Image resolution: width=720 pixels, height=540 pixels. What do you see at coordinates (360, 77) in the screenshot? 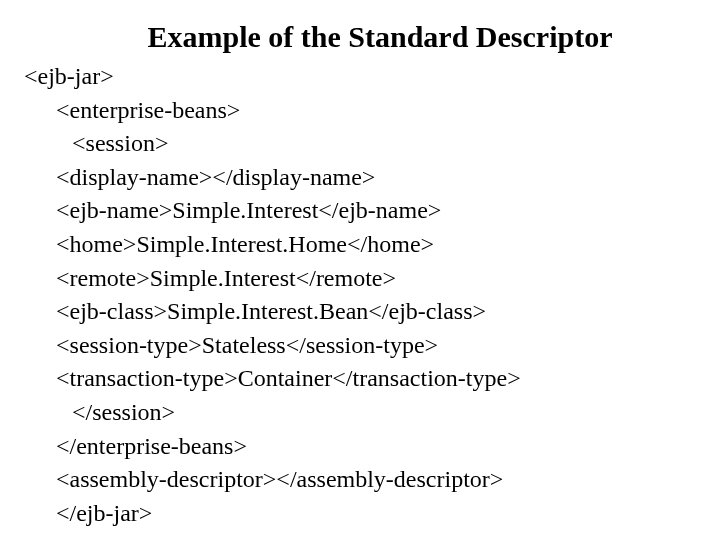
I see `code-line: <ejb-jar>` at bounding box center [360, 77].